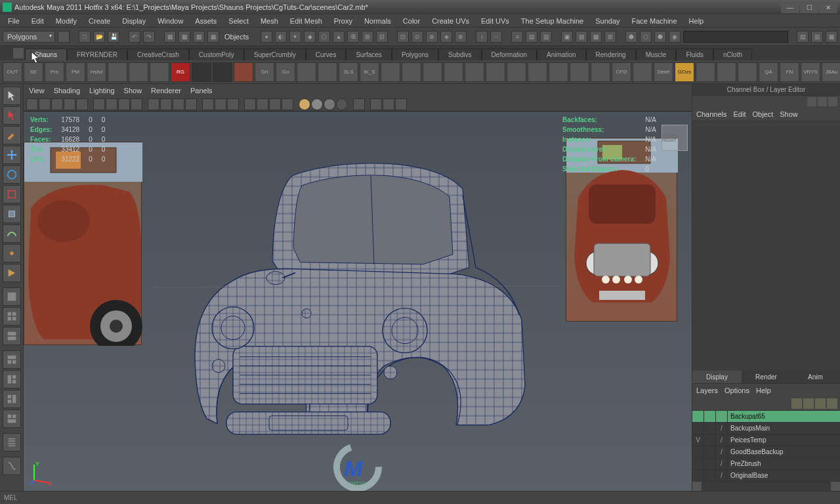 The width and height of the screenshot is (840, 504). I want to click on soft-mod-tool, so click(12, 234).